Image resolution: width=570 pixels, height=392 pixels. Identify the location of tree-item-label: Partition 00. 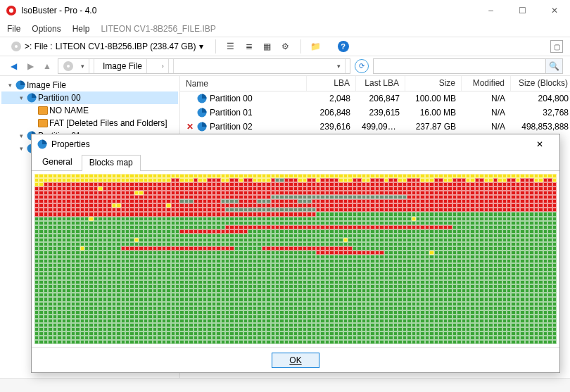
(59, 98).